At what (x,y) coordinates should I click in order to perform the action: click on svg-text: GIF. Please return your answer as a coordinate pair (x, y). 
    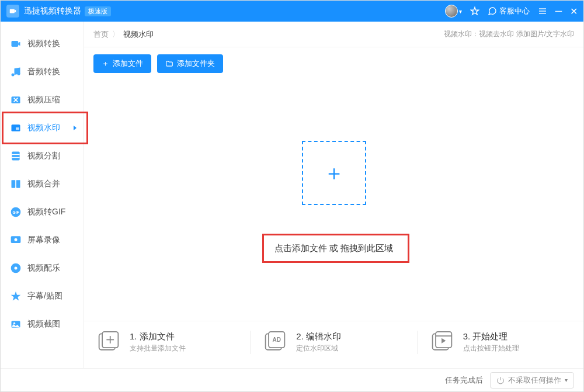
    Looking at the image, I should click on (15, 213).